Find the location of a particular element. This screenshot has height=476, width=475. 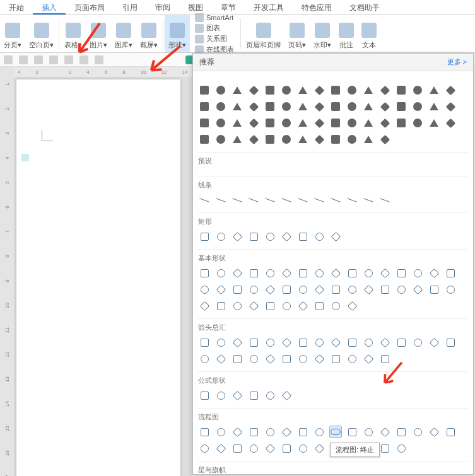

ribbon-图库▾-button: 图库▾ is located at coordinates (124, 34).